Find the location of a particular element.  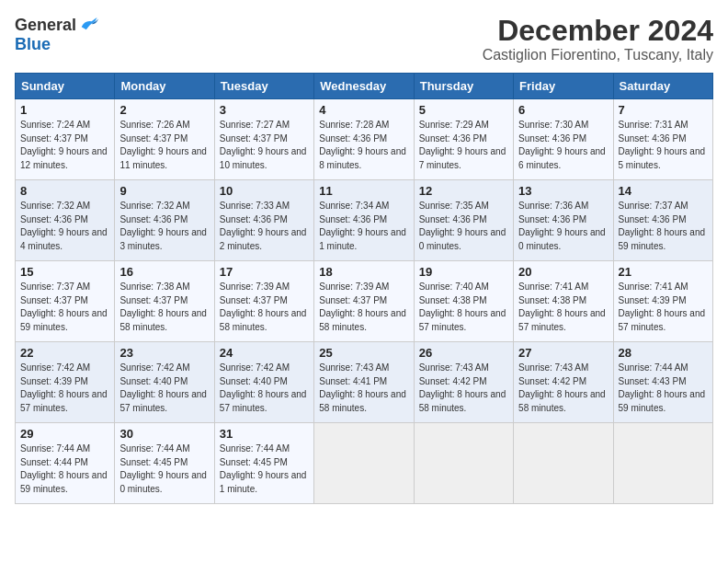

day-info: Sunrise: 7:33 AMSunset: 4:36 PMDaylight:… is located at coordinates (265, 226).